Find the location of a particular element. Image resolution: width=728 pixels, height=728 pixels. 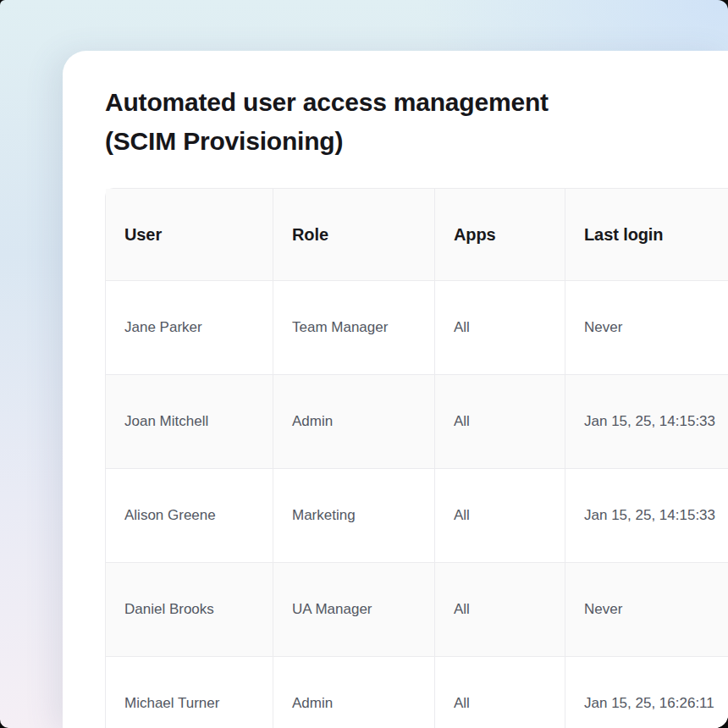

column-header-last-login: Last login is located at coordinates (647, 235).